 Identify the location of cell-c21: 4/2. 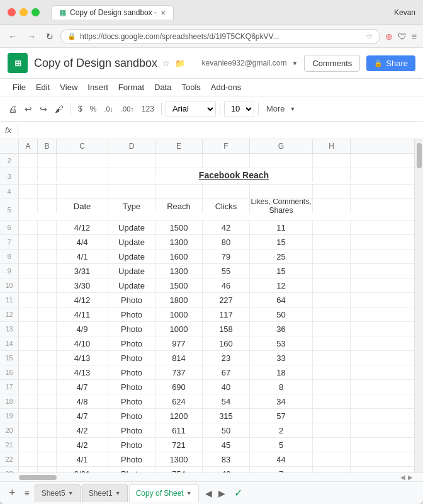
(82, 445).